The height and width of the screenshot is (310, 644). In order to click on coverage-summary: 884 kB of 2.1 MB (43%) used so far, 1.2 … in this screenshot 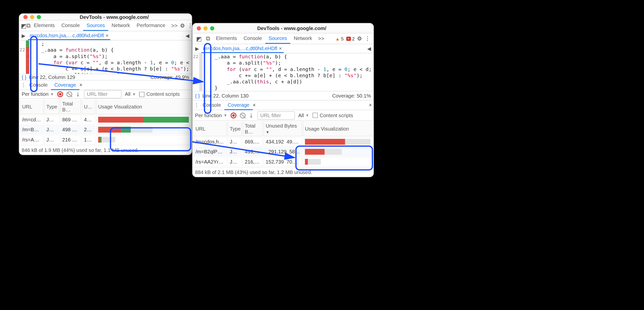, I will do `click(283, 172)`.